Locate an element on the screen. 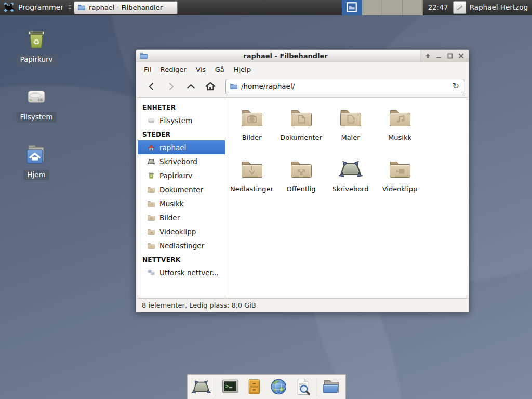  mini-window-icon is located at coordinates (352, 7).